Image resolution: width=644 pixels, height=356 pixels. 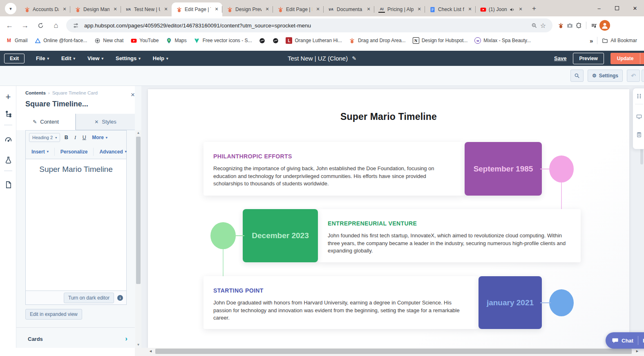 What do you see at coordinates (503, 169) in the screenshot?
I see `timeline-date-box: September 1985` at bounding box center [503, 169].